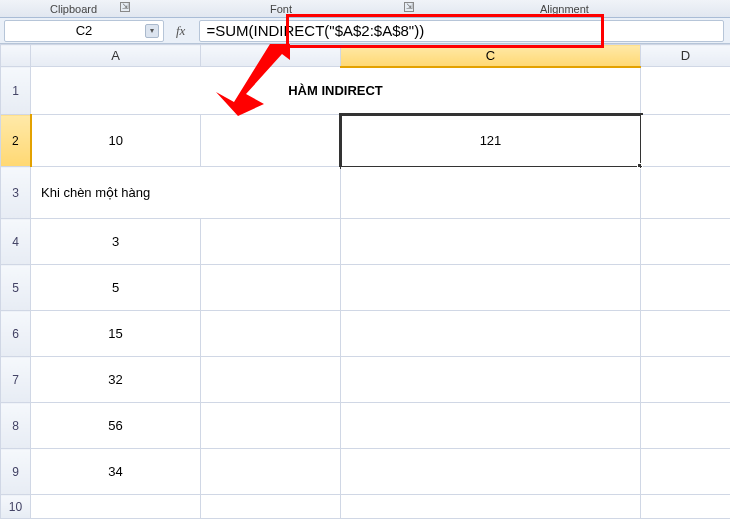  Describe the element at coordinates (409, 7) in the screenshot. I see `font-launcher-icon` at that location.